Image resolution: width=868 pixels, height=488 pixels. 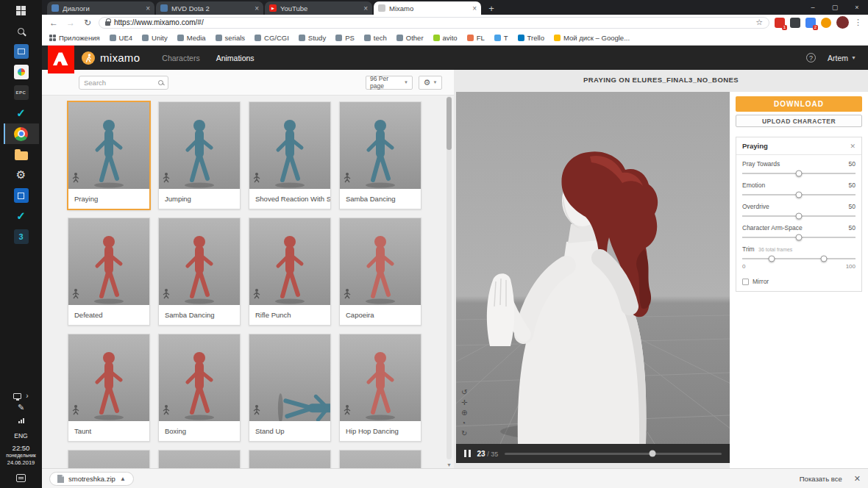 What do you see at coordinates (502, 38) in the screenshot?
I see `bookmark-item: T` at bounding box center [502, 38].